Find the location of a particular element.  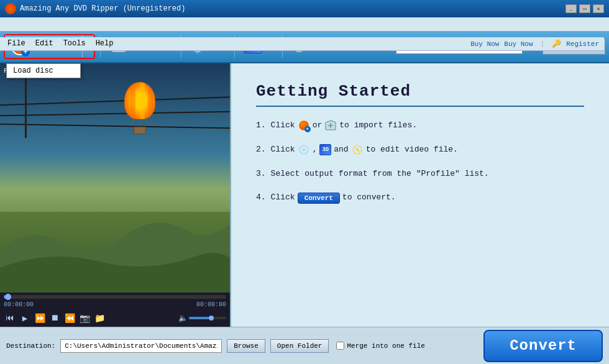

buy-now-link-text: Buy Now is located at coordinates (518, 44).